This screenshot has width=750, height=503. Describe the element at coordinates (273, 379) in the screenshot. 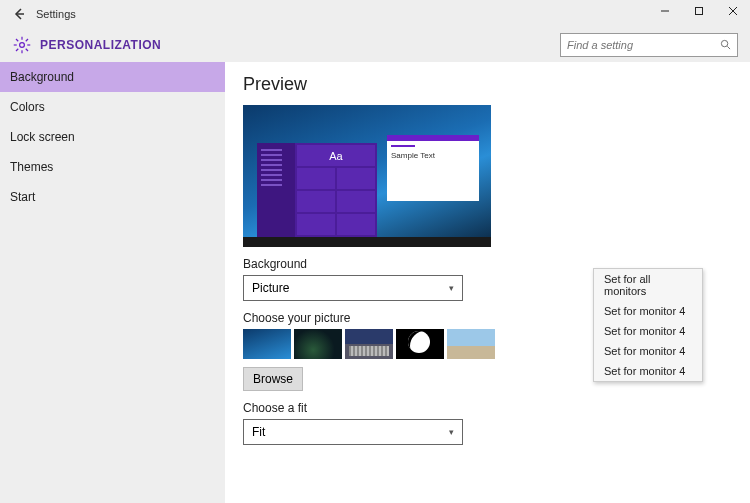

I see `browse-button-label: Browse` at that location.